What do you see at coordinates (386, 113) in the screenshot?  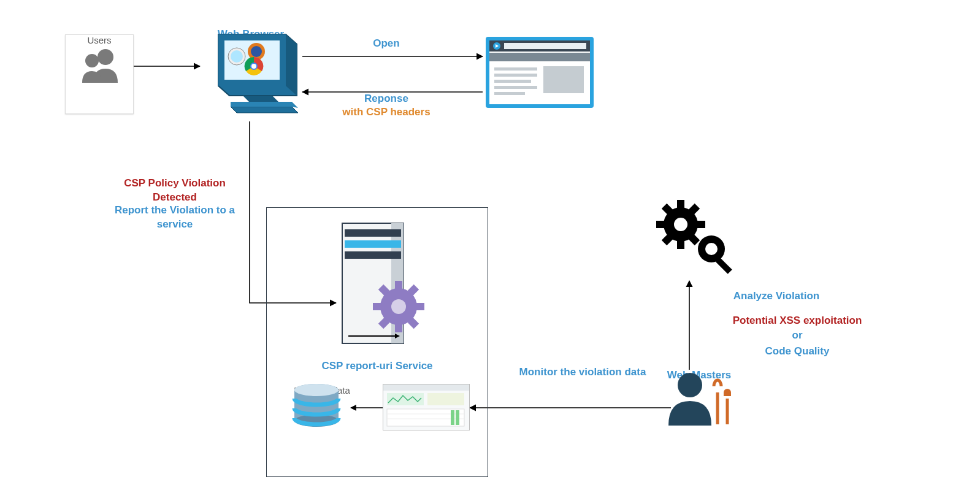 I see `response-label-2: with CSP headers` at bounding box center [386, 113].